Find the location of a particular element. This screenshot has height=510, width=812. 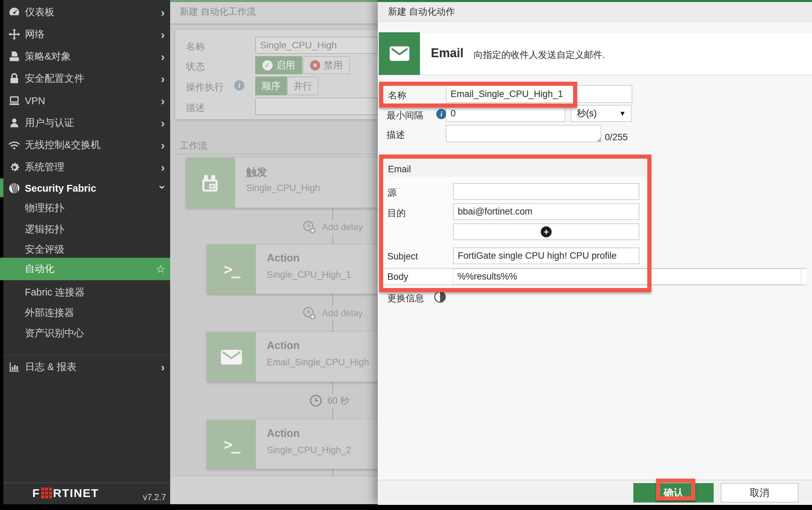

interval-unit-value: 秒(s) is located at coordinates (587, 113).